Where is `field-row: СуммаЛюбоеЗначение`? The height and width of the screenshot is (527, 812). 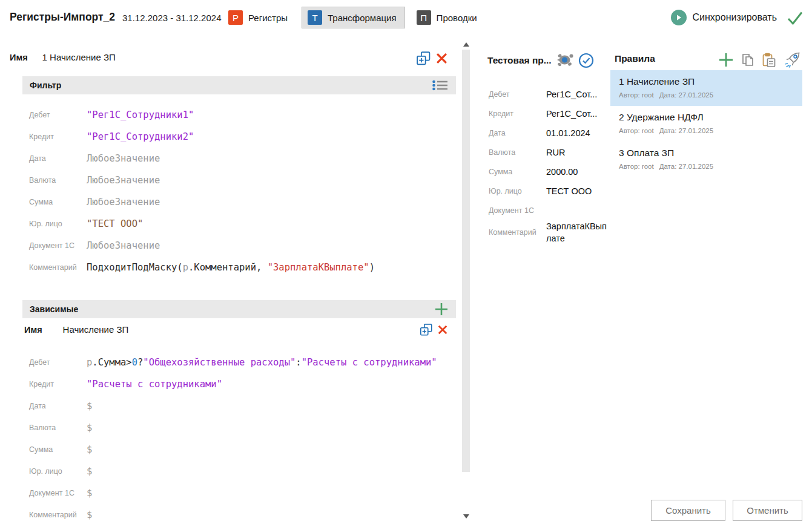 field-row: СуммаЛюбоеЗначение is located at coordinates (239, 202).